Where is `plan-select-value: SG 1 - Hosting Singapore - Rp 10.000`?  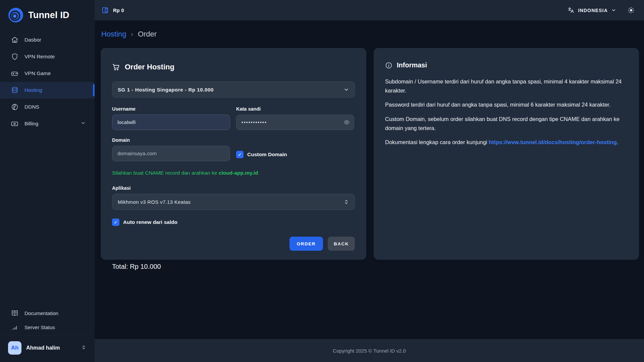
plan-select-value: SG 1 - Hosting Singapore - Rp 10.000 is located at coordinates (166, 90).